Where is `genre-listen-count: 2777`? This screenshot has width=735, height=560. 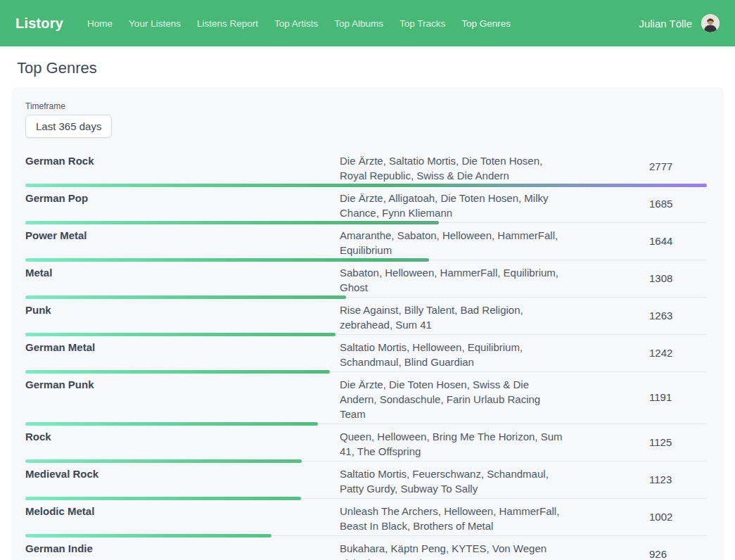
genre-listen-count: 2777 is located at coordinates (661, 166).